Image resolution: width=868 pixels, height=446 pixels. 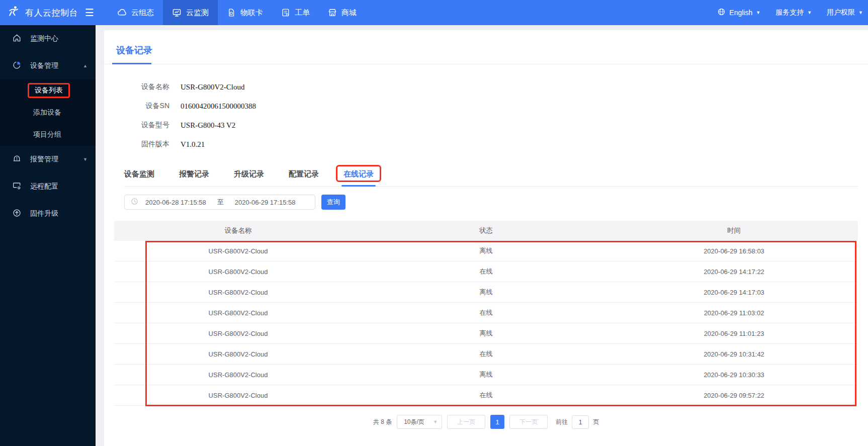 I want to click on nav-item-cloud-monitoring: 云监测, so click(x=190, y=13).